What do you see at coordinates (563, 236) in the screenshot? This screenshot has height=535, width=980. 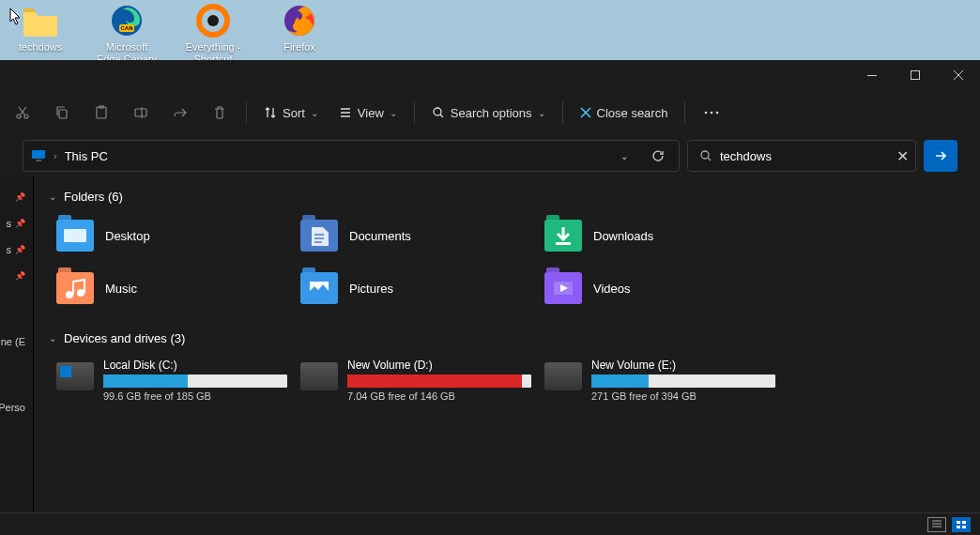 I see `folder-icon: .folder-ico[style*='#1fb87f']::before{ba…` at bounding box center [563, 236].